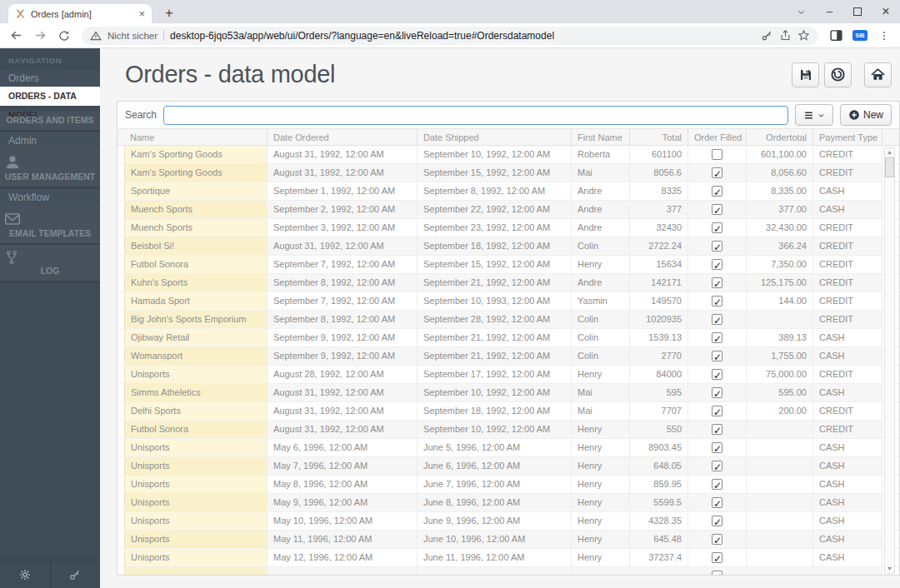 The width and height of the screenshot is (900, 588). What do you see at coordinates (450, 36) in the screenshot?
I see `url-bar: Nicht sicher desktop-6jqo53a/app/web/ui/…` at bounding box center [450, 36].